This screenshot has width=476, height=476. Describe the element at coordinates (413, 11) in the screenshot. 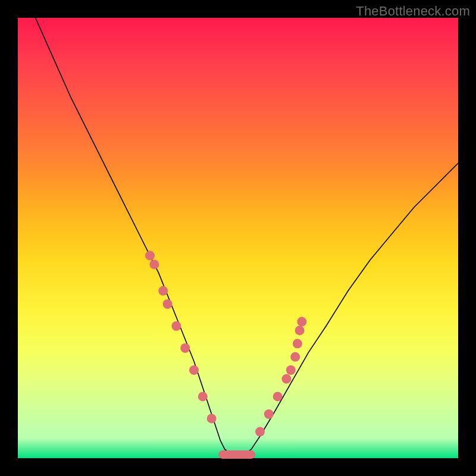

I see `attribution-label: TheBottleneck.com` at that location.